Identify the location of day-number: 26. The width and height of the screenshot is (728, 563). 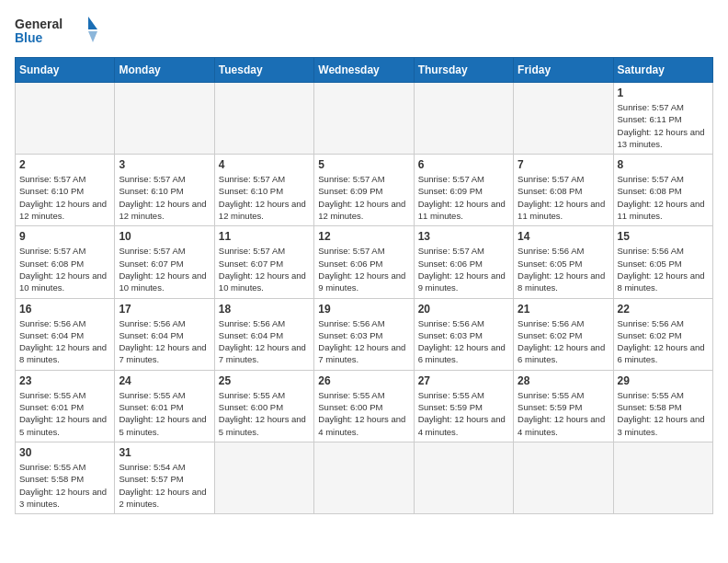
(364, 381).